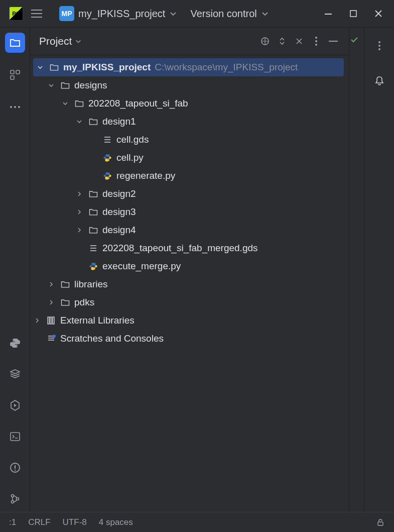 The image size is (394, 532). What do you see at coordinates (180, 248) in the screenshot?
I see `tree-node-label: 202208_tapeout_si_fab_merged.gds` at bounding box center [180, 248].